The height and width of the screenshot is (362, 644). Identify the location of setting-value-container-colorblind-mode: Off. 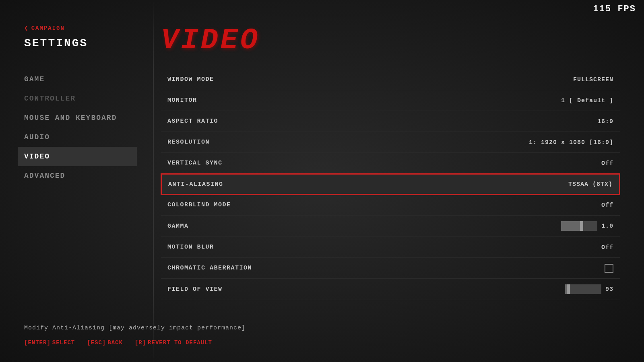
(607, 205).